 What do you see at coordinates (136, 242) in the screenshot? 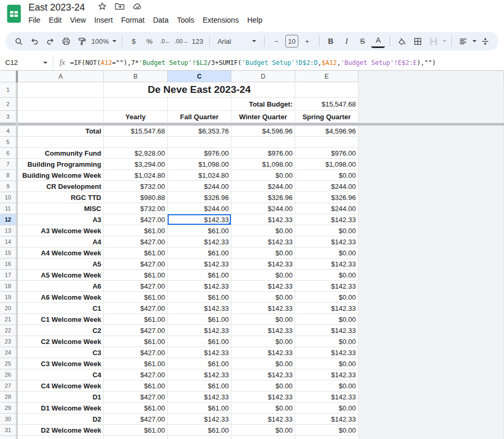
I see `cell-B14: $427.00` at bounding box center [136, 242].